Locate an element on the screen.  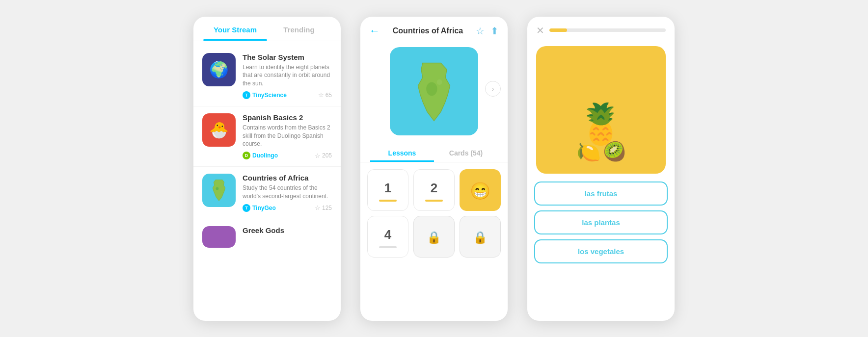
tinygeo-icon: T is located at coordinates (246, 208).